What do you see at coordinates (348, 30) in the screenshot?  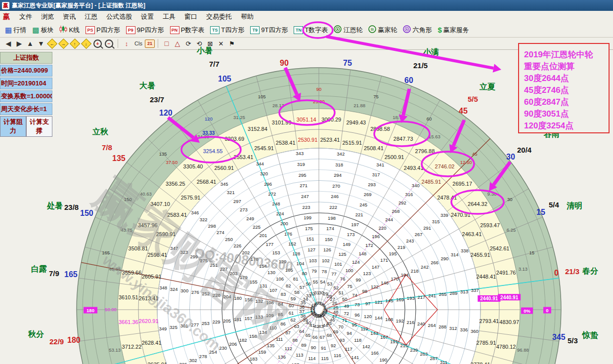 I see `toolbar-button-gann-wheel: 江恩轮` at bounding box center [348, 30].